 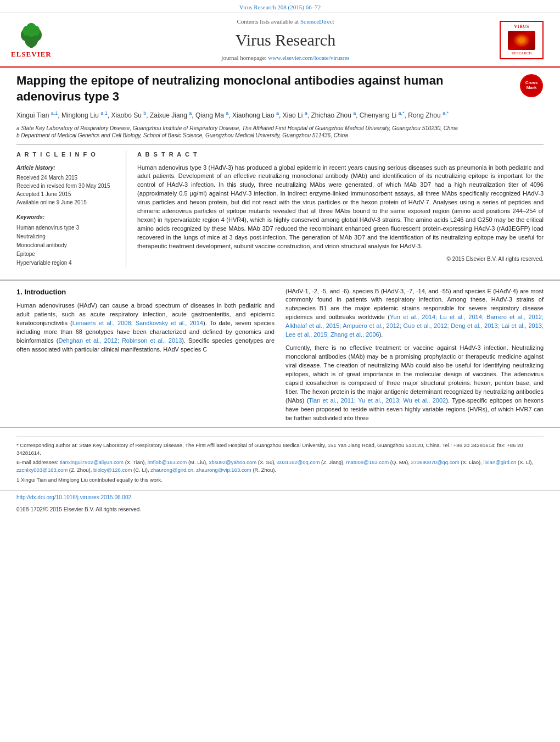 What do you see at coordinates (367, 462) in the screenshot?
I see `email-ma: mat008@163.com` at bounding box center [367, 462].